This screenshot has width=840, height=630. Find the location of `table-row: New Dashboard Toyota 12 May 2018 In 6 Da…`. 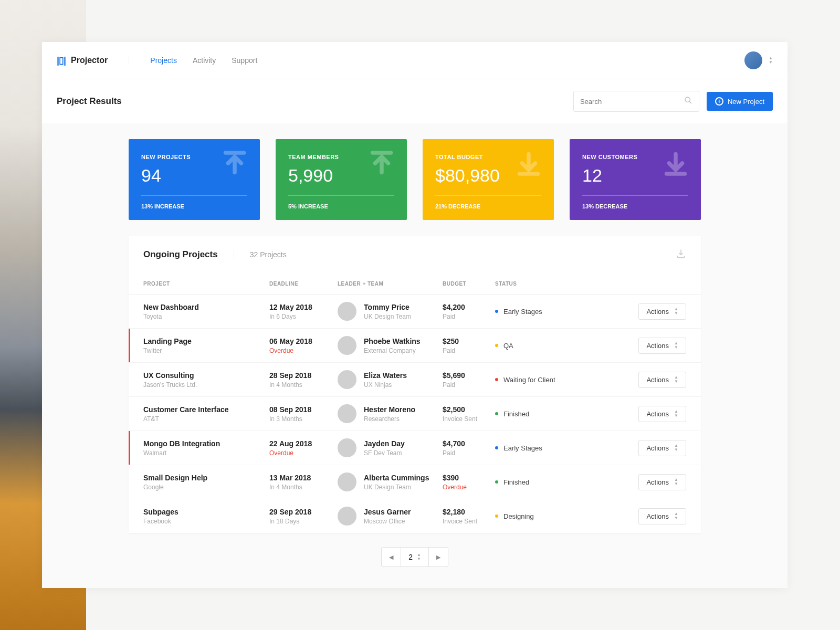

table-row: New Dashboard Toyota 12 May 2018 In 6 Da… is located at coordinates (415, 312).